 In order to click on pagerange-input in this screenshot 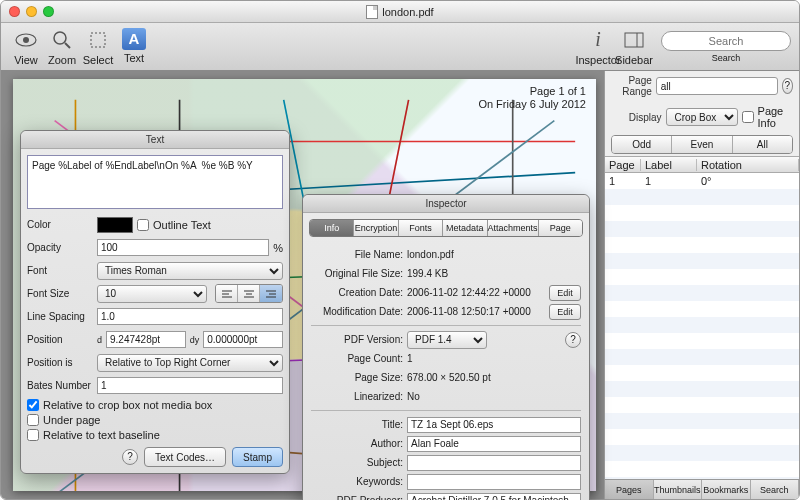, I will do `click(717, 86)`.